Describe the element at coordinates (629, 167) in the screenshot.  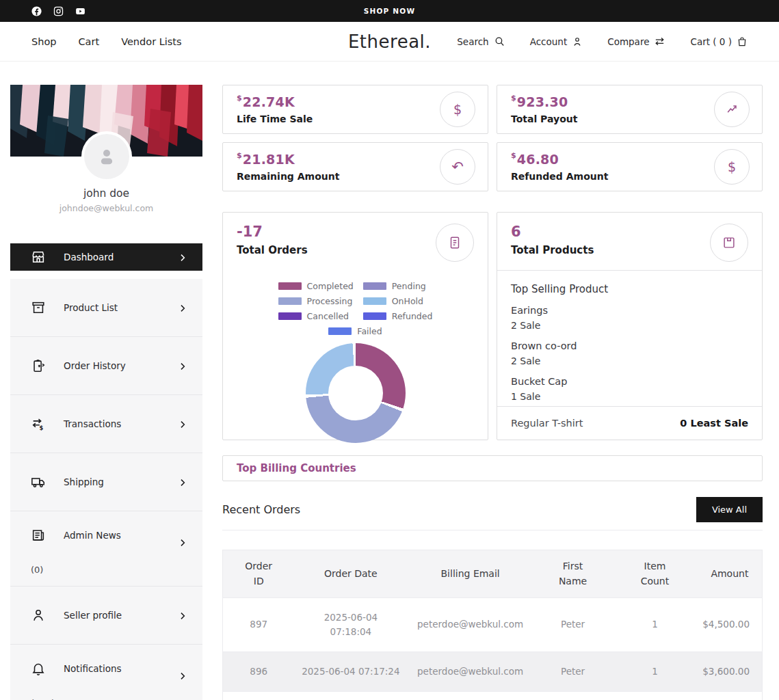
I see `stat-card-refunded-amount: $46.80 Refunded Amount $` at that location.